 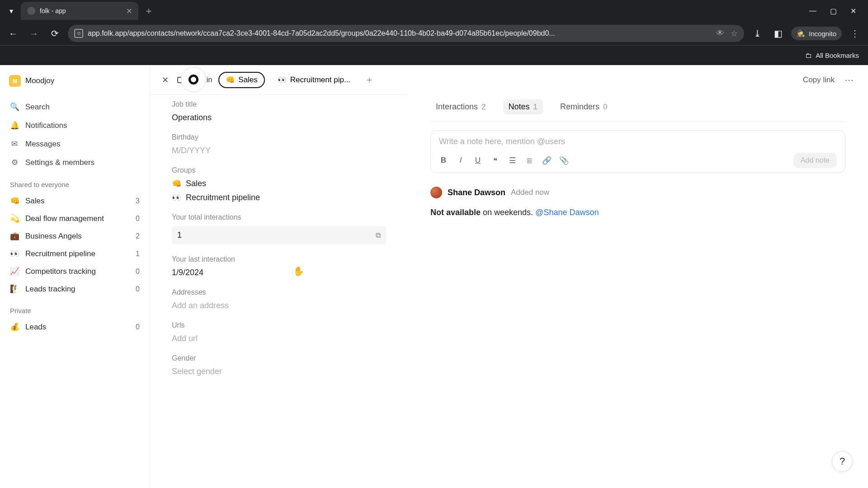 What do you see at coordinates (279, 145) in the screenshot?
I see `field-birthday: Birthday M/D/YYYY` at bounding box center [279, 145].